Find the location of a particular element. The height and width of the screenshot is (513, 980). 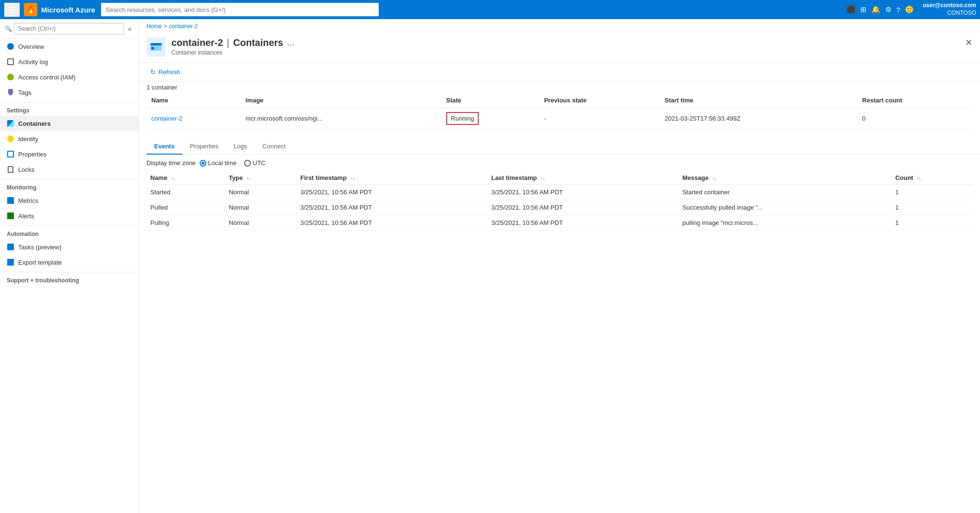

page-subtitle: Container instances is located at coordinates (572, 53).